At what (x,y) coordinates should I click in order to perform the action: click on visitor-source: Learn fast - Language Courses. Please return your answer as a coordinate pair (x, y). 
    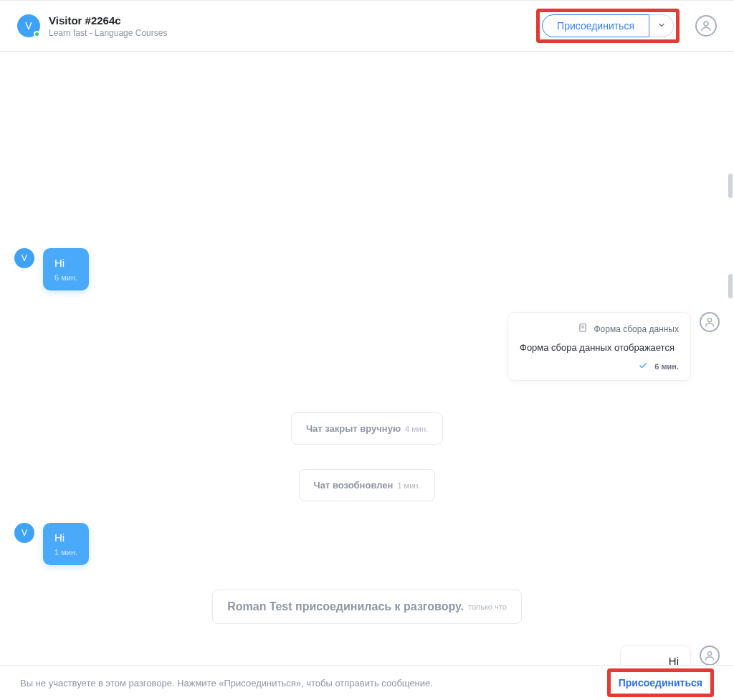
    Looking at the image, I should click on (108, 33).